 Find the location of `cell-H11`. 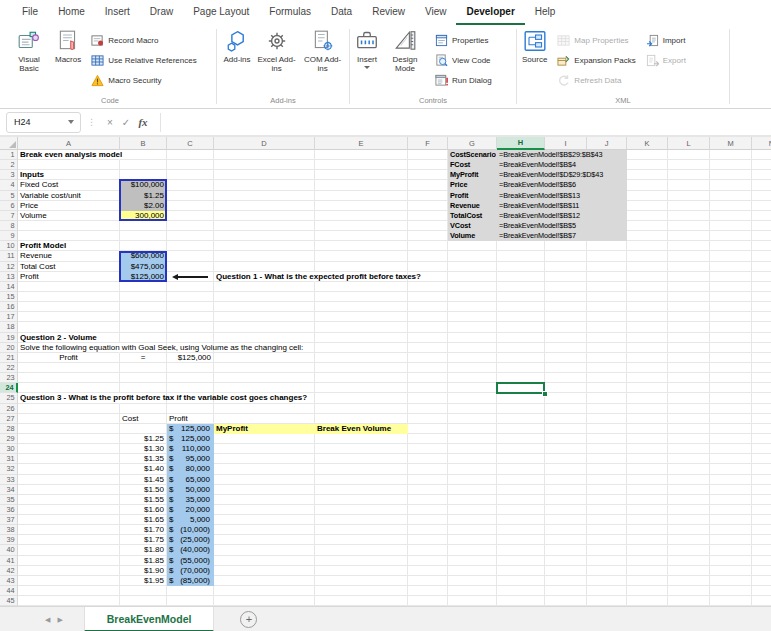

cell-H11 is located at coordinates (521, 256).